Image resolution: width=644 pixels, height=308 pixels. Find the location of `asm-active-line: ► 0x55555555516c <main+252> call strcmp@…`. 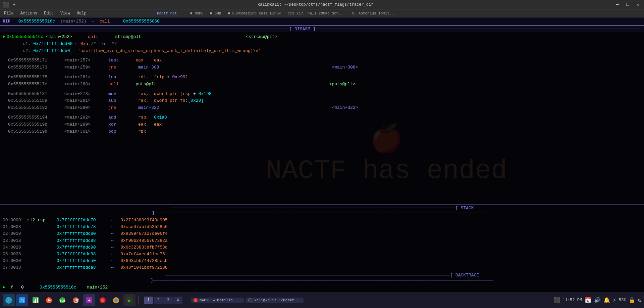

asm-active-line: ► 0x55555555516c <main+252> call strcmp@… is located at coordinates (322, 37).